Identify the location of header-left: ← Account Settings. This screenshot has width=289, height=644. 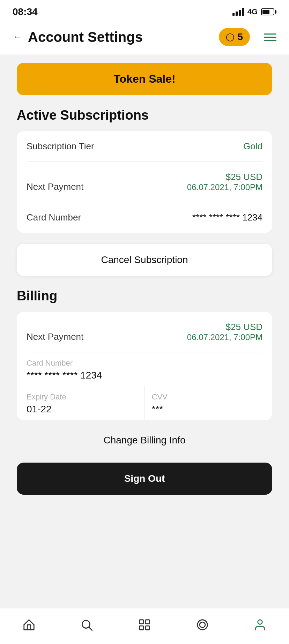
(77, 37).